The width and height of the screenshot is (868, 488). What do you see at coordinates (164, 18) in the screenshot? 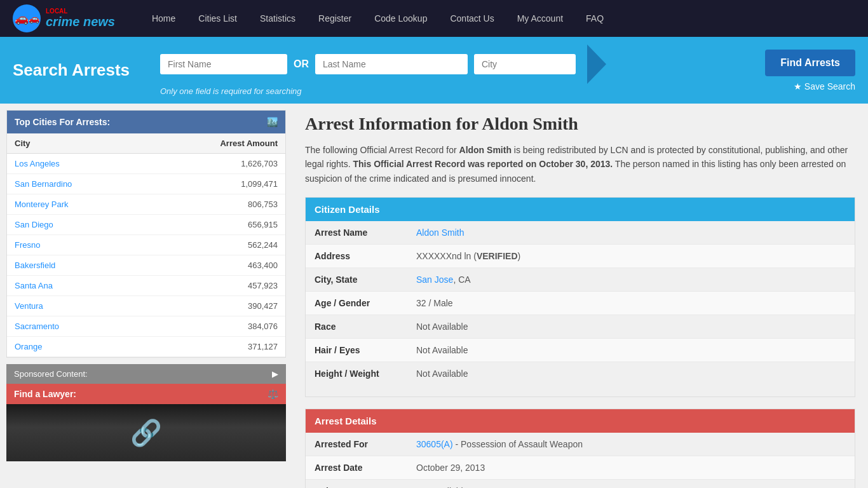
I see `nav-home: Home` at bounding box center [164, 18].